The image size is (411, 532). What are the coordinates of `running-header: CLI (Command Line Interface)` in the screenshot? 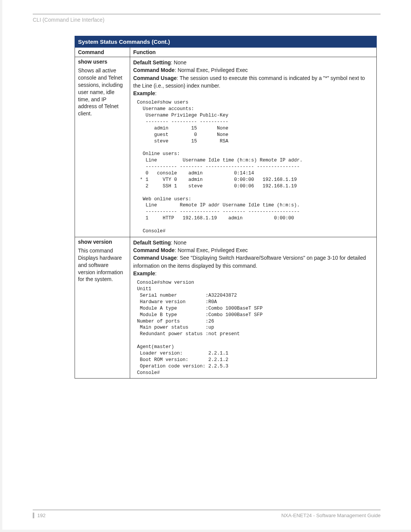 It's located at (207, 20).